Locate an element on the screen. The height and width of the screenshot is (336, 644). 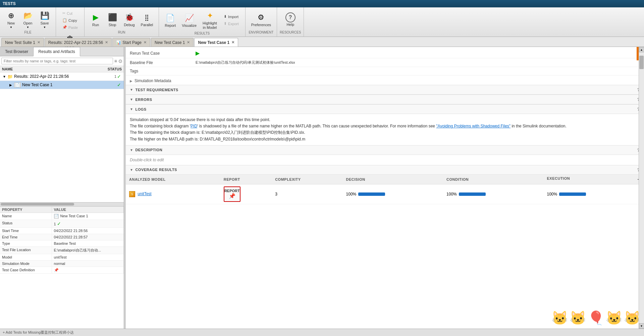
tree-item-results-root: ▼ 📁 Results: 2022-Apr-22 21:28:56 1 ✓ is located at coordinates (62, 76).